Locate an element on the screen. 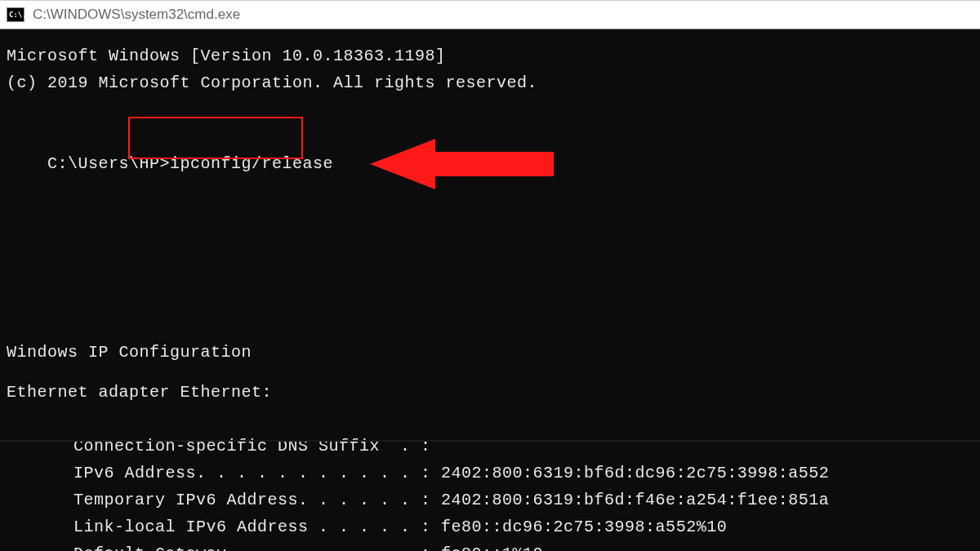 This screenshot has width=980, height=551. field-value: 2402:800:6319:bf6d:f46e:a254:f1ee:851a is located at coordinates (630, 500).